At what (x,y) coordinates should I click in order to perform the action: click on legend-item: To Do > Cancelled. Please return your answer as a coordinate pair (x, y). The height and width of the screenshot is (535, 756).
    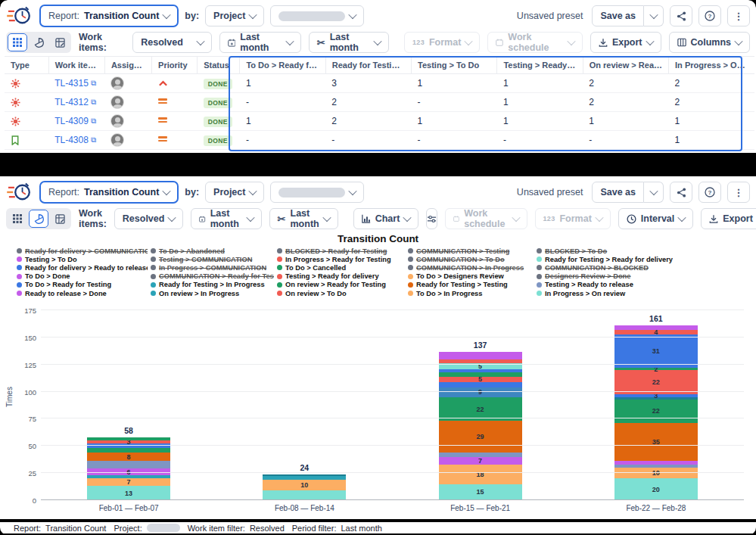
    Looking at the image, I should click on (341, 268).